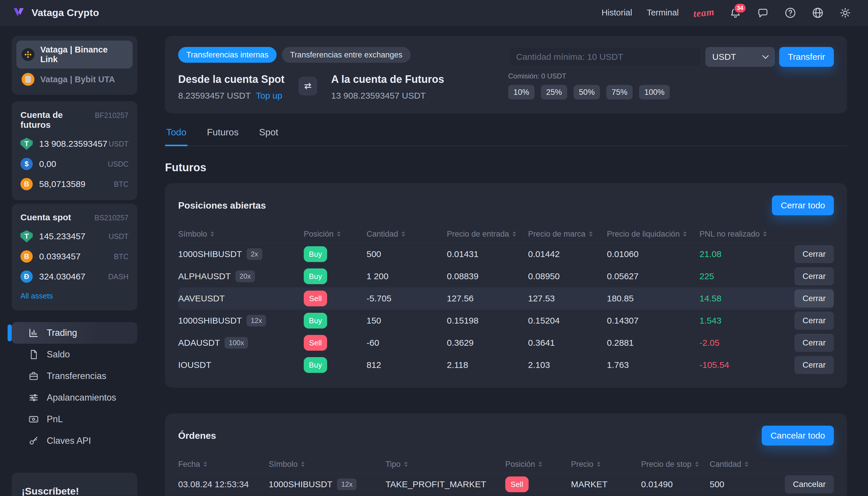 This screenshot has width=868, height=496. What do you see at coordinates (210, 254) in the screenshot?
I see `symbol: 1000SHIBUSDT` at bounding box center [210, 254].